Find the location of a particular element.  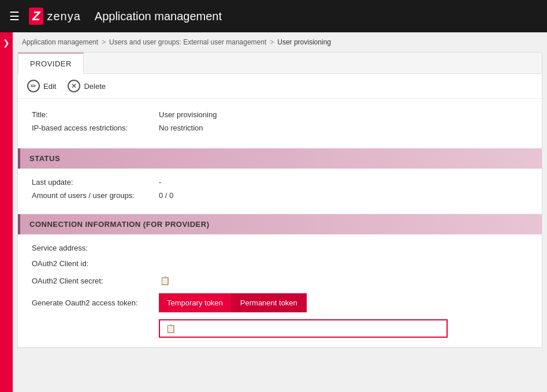

logo-text: zenya is located at coordinates (64, 16).